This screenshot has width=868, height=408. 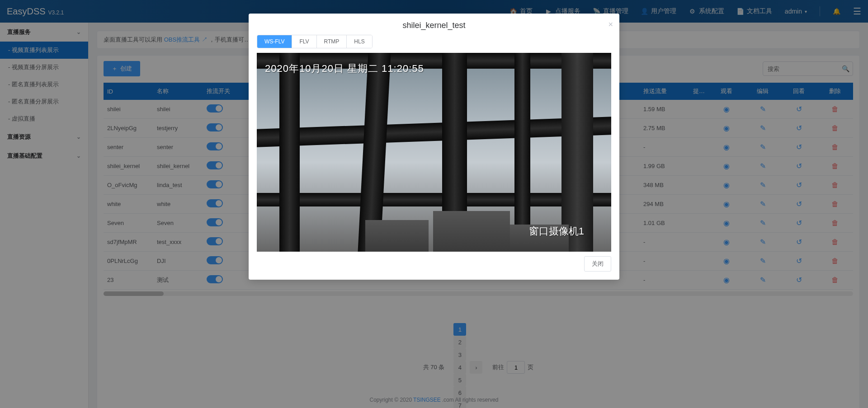 What do you see at coordinates (315, 42) in the screenshot?
I see `protocol-tabs: WS-FLVFLVRTMPHLS` at bounding box center [315, 42].